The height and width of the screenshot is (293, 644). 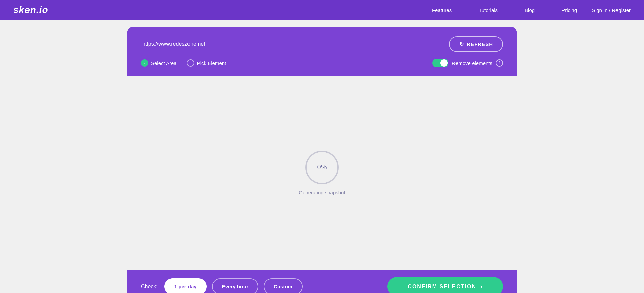 I want to click on progress-circle: 0%, so click(x=322, y=167).